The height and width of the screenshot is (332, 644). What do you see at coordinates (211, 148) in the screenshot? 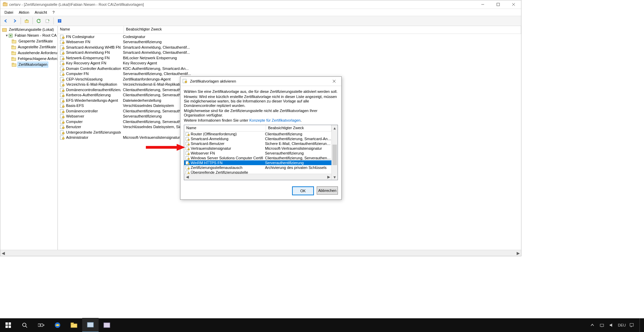
I see `dialog-row-name: Vertrauenslistensignatur` at bounding box center [211, 148].